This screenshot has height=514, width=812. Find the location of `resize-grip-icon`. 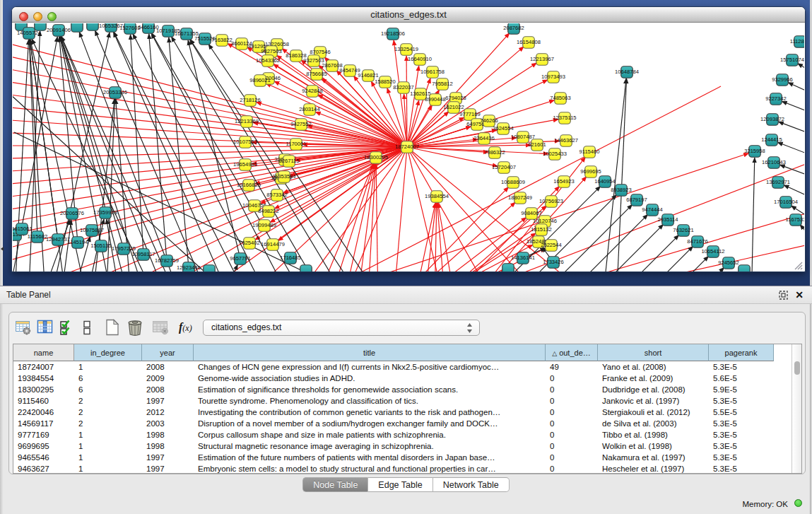

resize-grip-icon is located at coordinates (798, 265).